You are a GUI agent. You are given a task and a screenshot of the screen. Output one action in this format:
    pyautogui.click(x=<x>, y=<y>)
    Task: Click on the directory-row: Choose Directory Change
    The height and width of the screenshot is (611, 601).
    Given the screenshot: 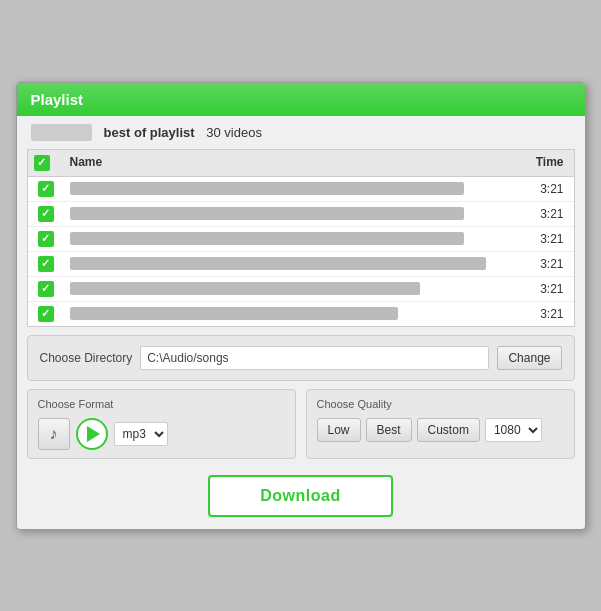 What is the action you would take?
    pyautogui.click(x=301, y=358)
    